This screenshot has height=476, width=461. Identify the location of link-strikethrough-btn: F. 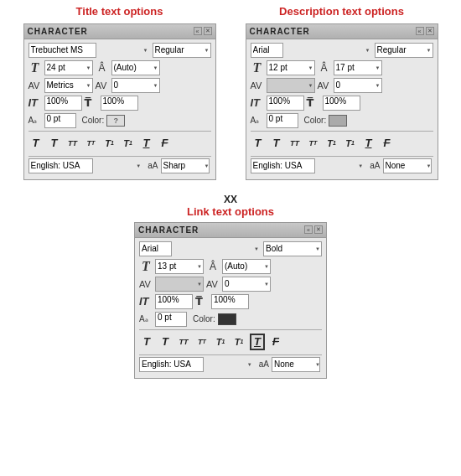
(276, 342).